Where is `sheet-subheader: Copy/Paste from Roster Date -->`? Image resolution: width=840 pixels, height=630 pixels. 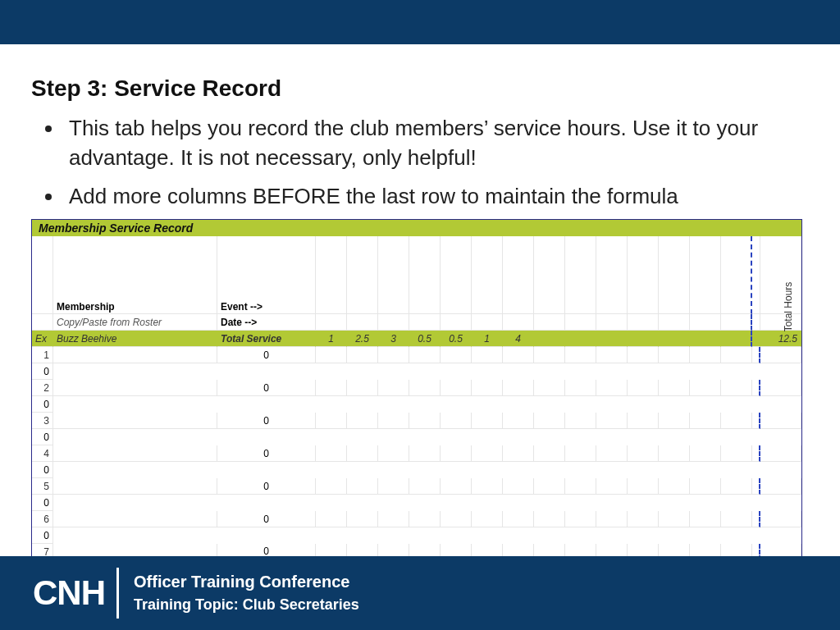 sheet-subheader: Copy/Paste from Roster Date --> is located at coordinates (417, 322).